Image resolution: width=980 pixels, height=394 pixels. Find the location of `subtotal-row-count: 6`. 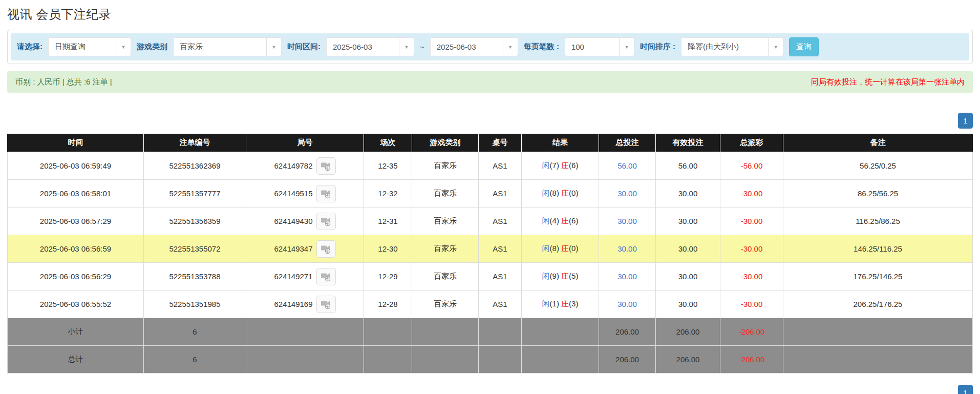

subtotal-row-count: 6 is located at coordinates (195, 332).